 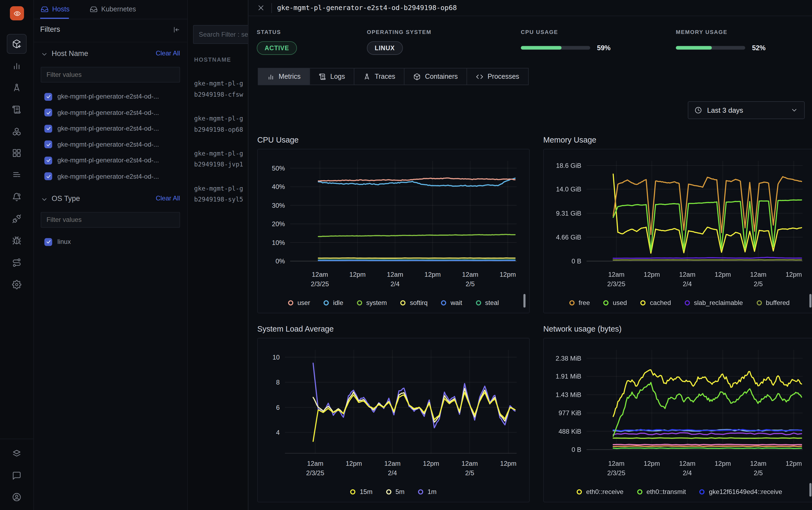 I want to click on network-chart: 2.38 MiB1.91 MiB1.43 MiB977 KiB488 KiB0 …, so click(x=678, y=420).